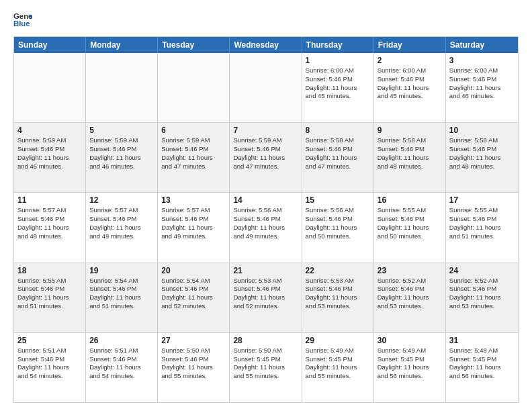 The width and height of the screenshot is (532, 411). Describe the element at coordinates (21, 24) in the screenshot. I see `svg-text: Blue` at that location.